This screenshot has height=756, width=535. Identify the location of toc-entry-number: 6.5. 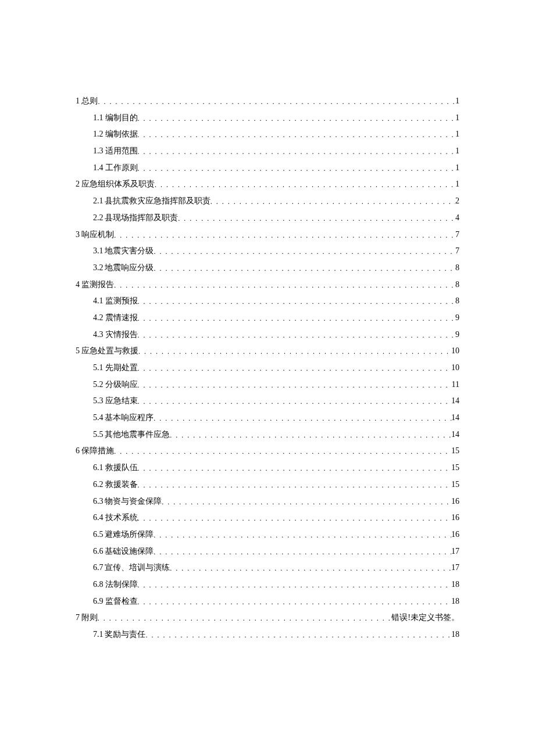
(98, 535).